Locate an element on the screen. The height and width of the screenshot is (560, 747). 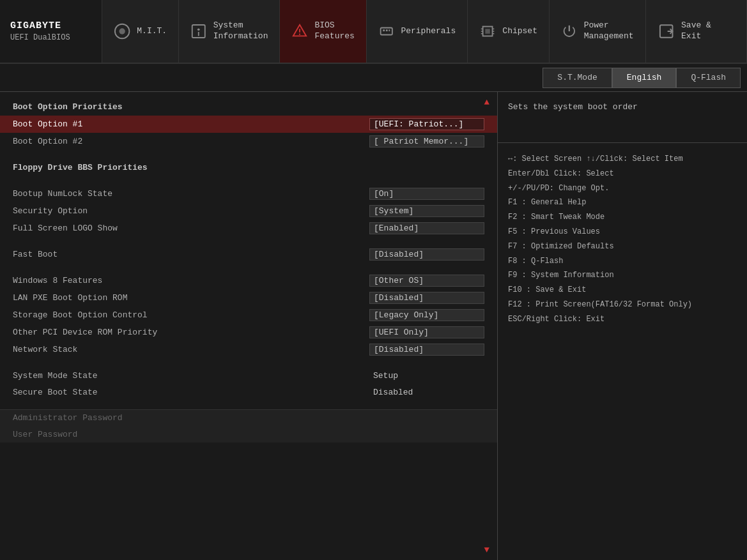
row-network-stack: Network Stack [Disabled] is located at coordinates (249, 350).